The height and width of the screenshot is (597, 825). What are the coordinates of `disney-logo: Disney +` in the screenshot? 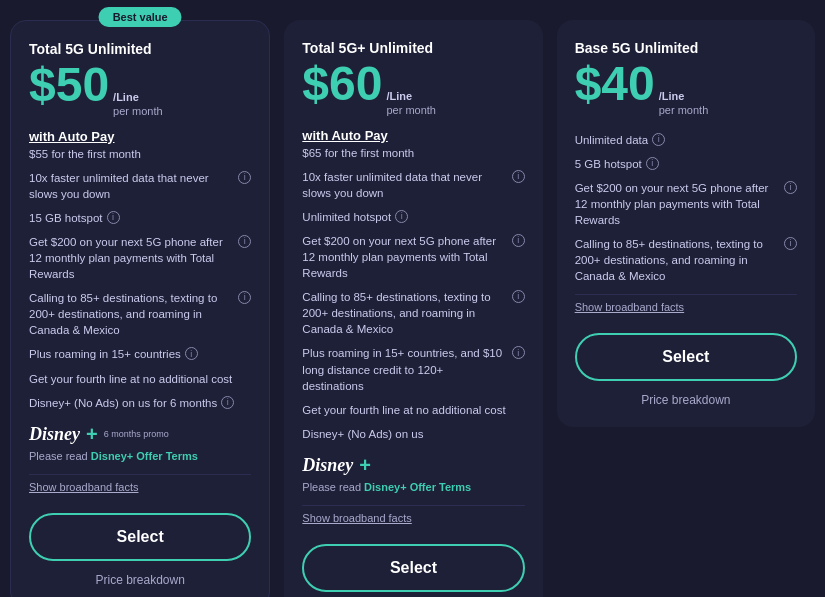 It's located at (413, 466).